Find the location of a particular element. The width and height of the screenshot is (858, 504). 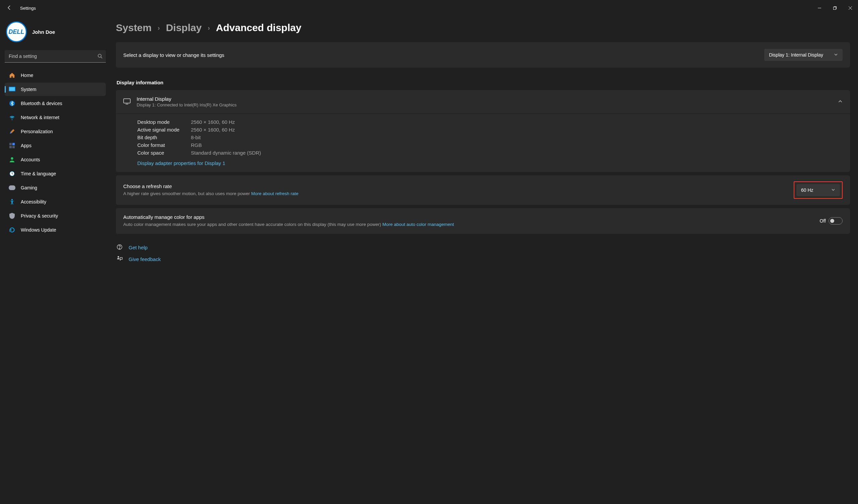

select-display-card: Select a display to view or change its s… is located at coordinates (483, 55).